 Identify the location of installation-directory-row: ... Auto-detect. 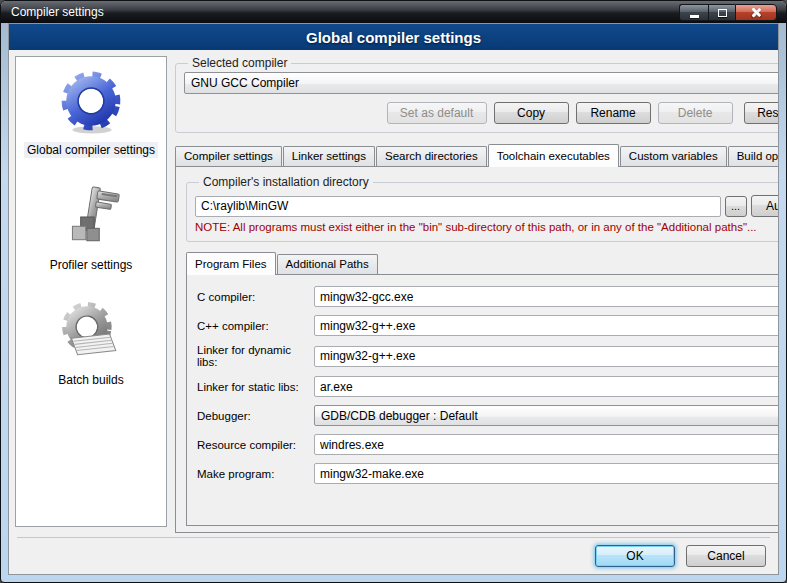
(486, 206).